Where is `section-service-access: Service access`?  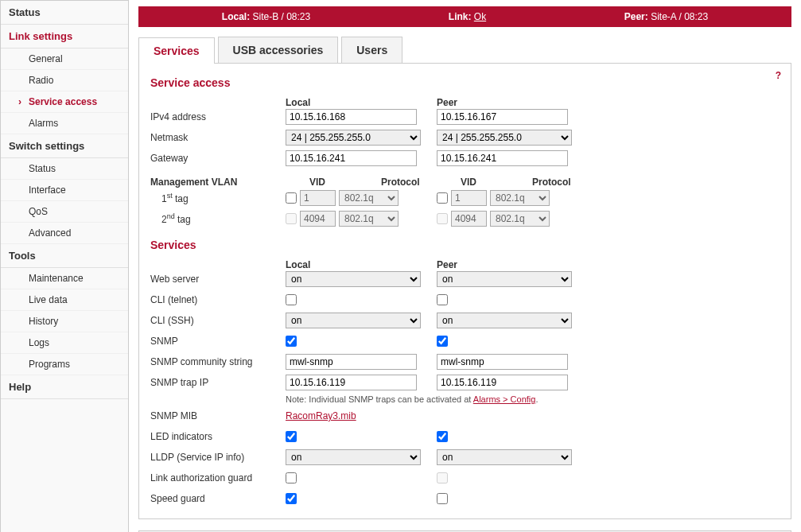
section-service-access: Service access is located at coordinates (465, 83).